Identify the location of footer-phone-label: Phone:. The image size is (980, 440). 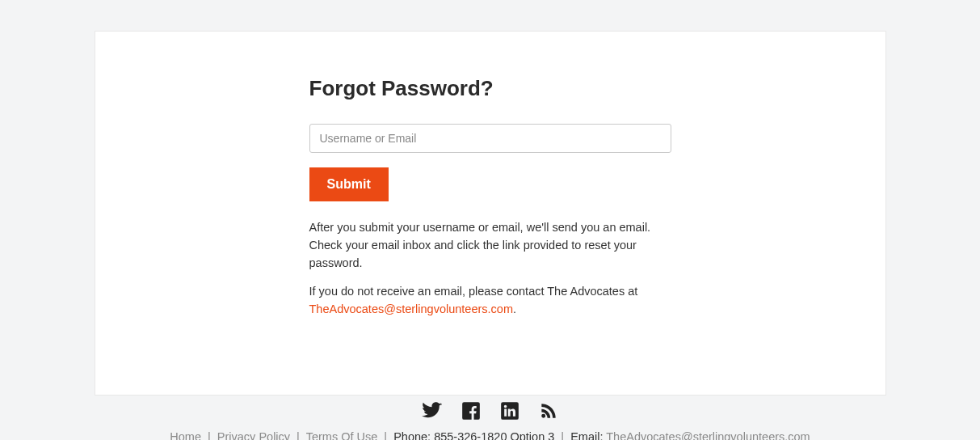
(412, 435).